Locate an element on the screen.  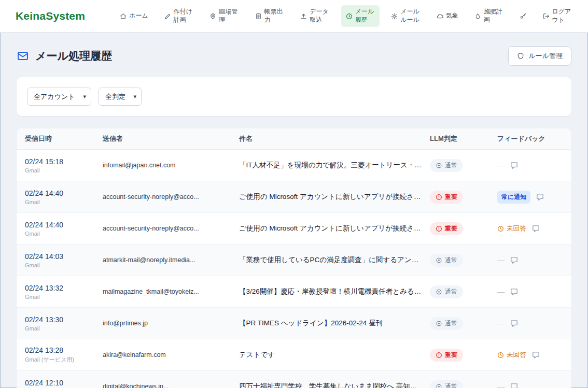
feedback-always-notify-badge: 常に通知 is located at coordinates (514, 197).